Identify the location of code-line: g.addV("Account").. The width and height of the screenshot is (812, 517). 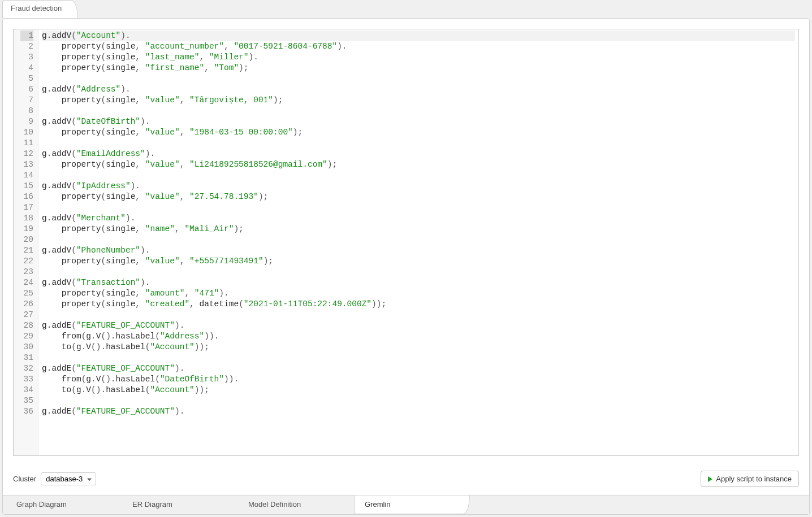
(418, 36).